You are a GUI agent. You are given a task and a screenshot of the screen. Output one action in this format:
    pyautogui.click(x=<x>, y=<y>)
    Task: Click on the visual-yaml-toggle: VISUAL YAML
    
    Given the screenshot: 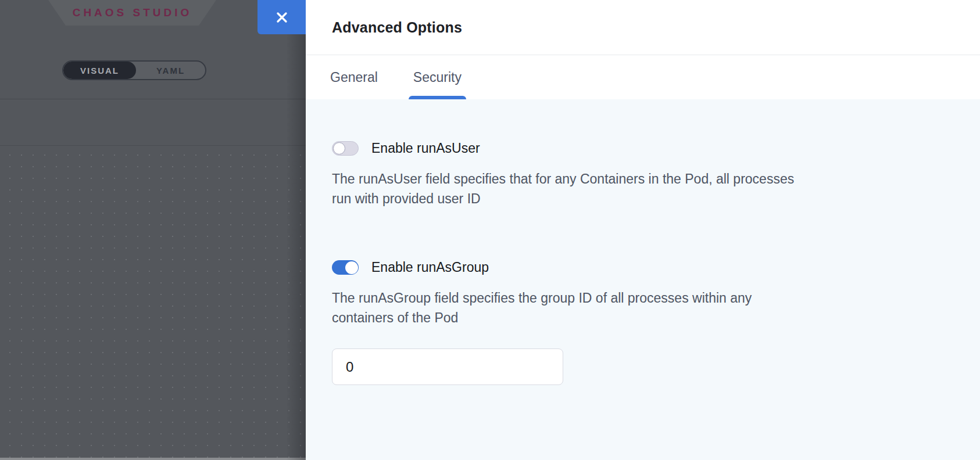 What is the action you would take?
    pyautogui.click(x=134, y=70)
    